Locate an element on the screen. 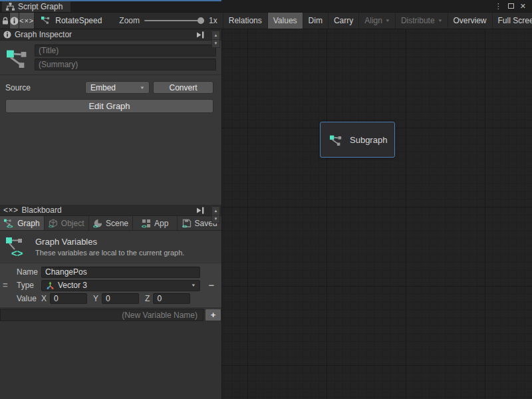 The width and height of the screenshot is (532, 399). tab-scene: <> Scene is located at coordinates (112, 223).